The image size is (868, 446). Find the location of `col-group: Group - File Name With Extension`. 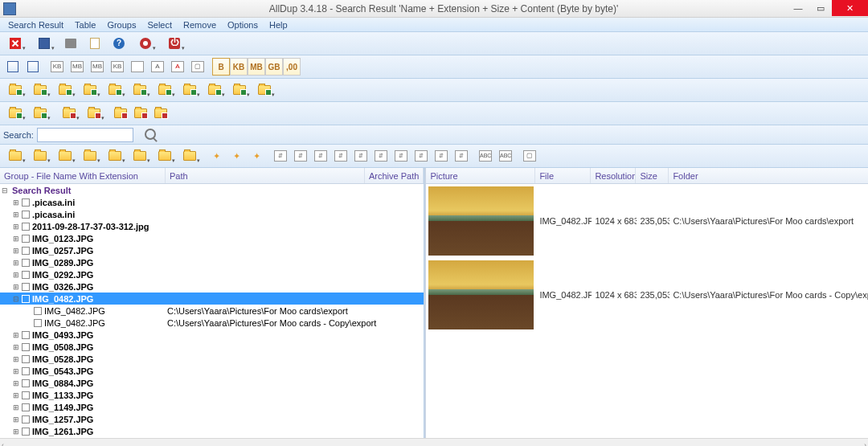

col-group: Group - File Name With Extension is located at coordinates (83, 175).